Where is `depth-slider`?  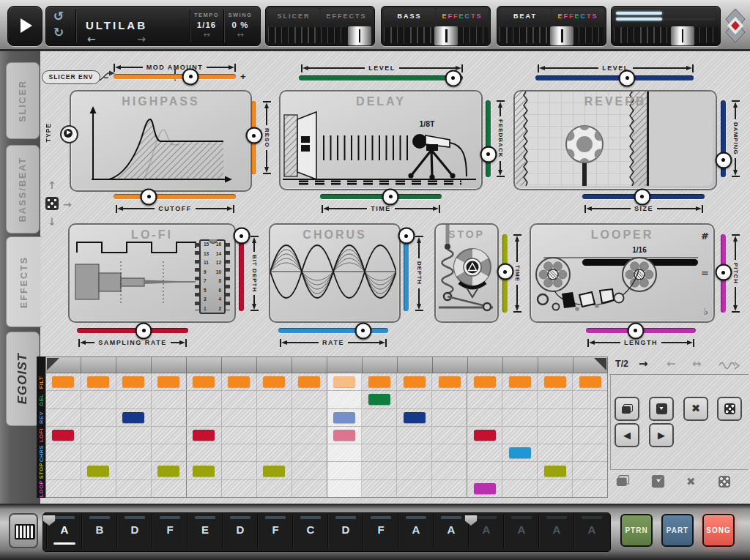
depth-slider is located at coordinates (406, 272).